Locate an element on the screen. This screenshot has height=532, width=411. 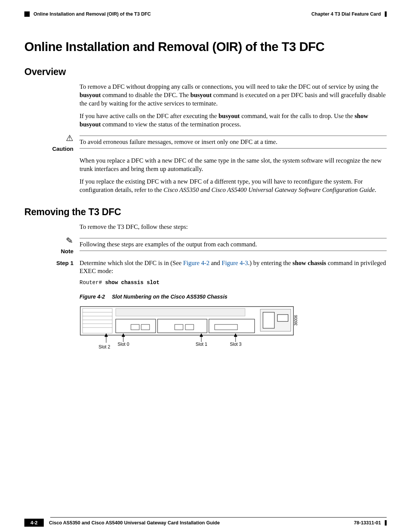
note-text: Following these steps are examples of th… is located at coordinates (233, 244).